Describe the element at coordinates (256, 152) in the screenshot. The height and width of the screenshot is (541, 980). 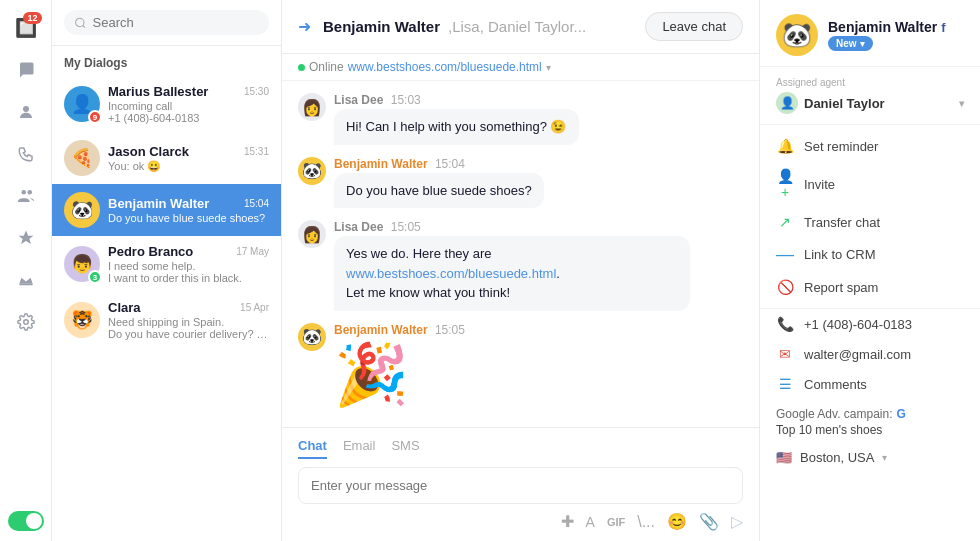
I see `contact-time-jason: 15:31` at that location.